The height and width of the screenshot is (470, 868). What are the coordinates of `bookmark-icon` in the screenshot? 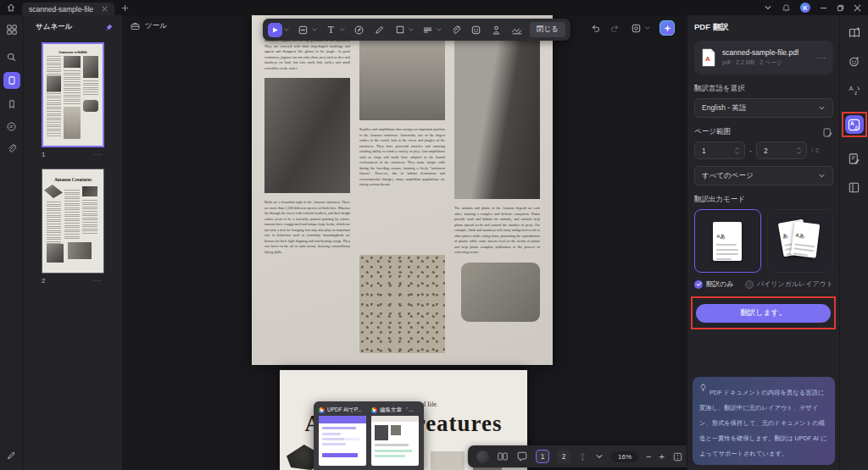 It's located at (12, 104).